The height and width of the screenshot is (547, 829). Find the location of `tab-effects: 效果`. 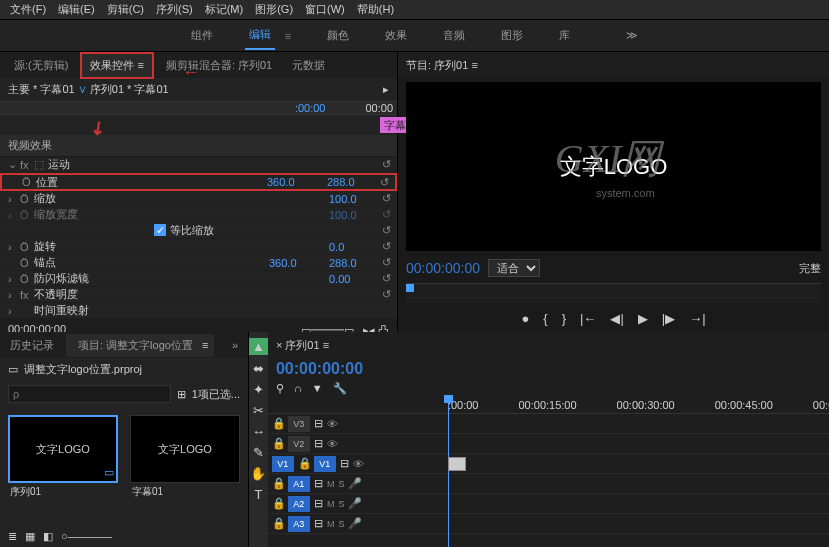

tab-effects: 效果 is located at coordinates (396, 36).